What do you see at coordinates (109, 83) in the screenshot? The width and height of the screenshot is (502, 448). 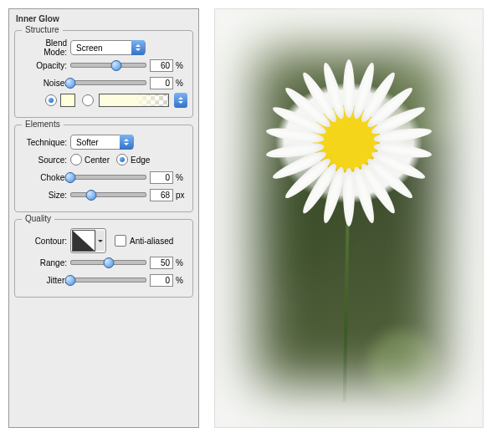 I see `noise-slider` at bounding box center [109, 83].